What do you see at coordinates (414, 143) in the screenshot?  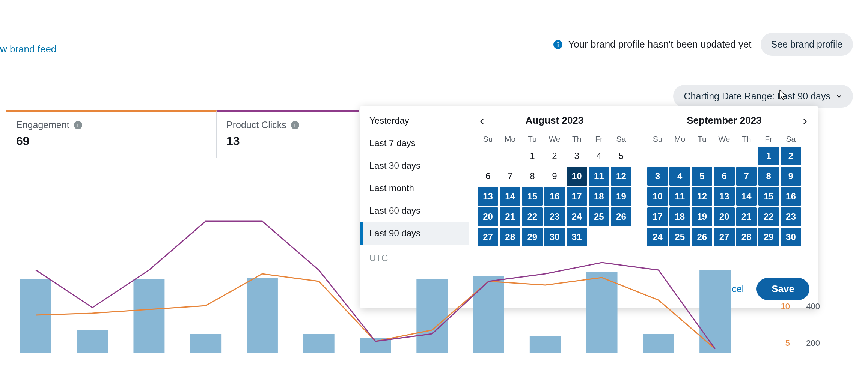 I see `preset-last-7-days: Last 7 days` at bounding box center [414, 143].